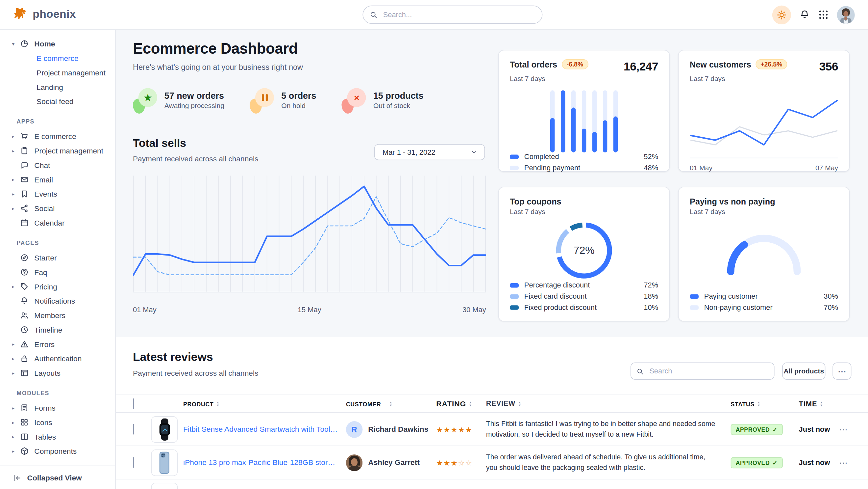  Describe the element at coordinates (584, 308) in the screenshot. I see `legend-row: Fixed product discount10%` at that location.